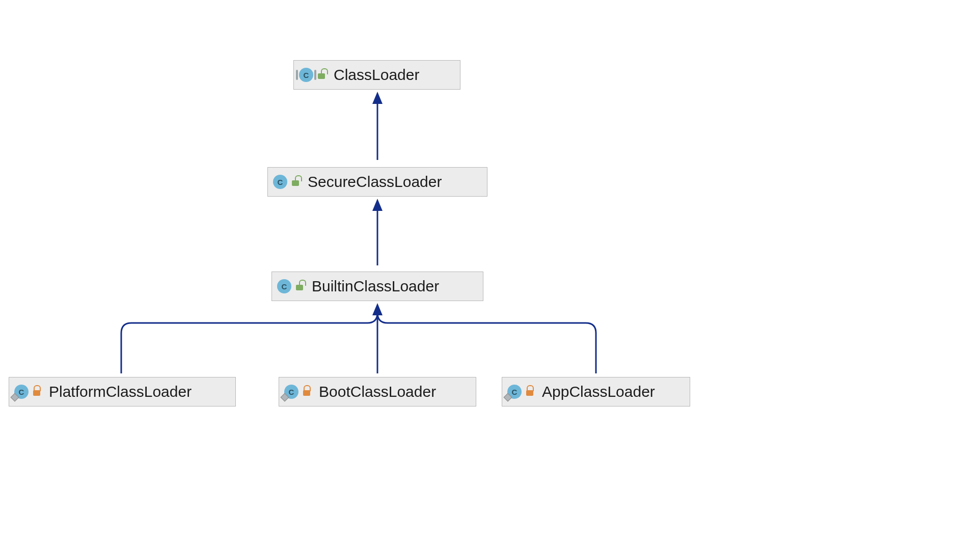 The image size is (980, 541). What do you see at coordinates (375, 182) in the screenshot?
I see `node-label: SecureClassLoader` at bounding box center [375, 182].